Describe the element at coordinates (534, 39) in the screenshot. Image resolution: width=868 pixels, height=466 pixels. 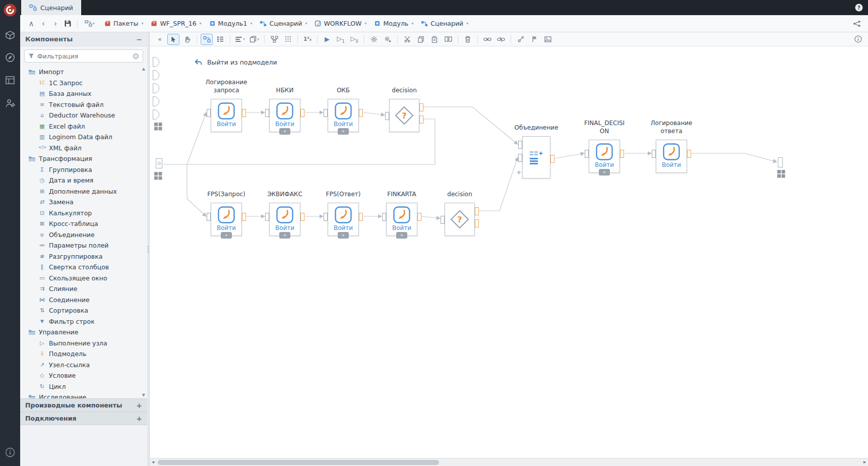
I see `flag-icon` at that location.